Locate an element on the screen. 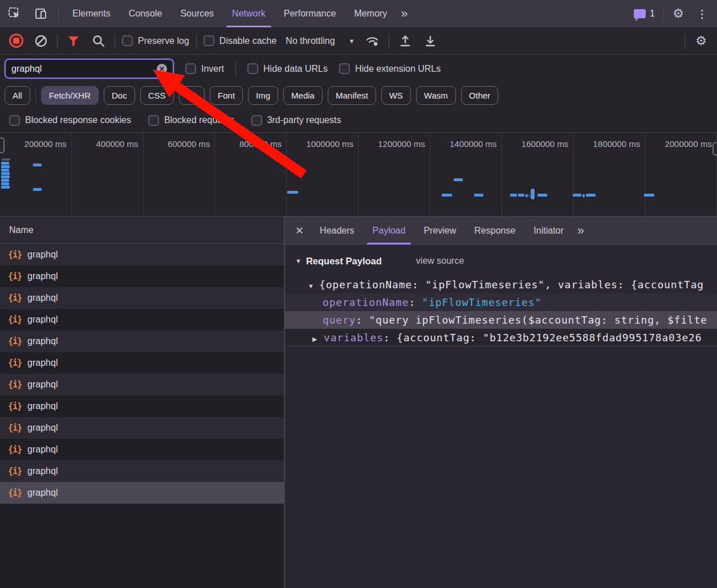  filter-chip-img: Img is located at coordinates (263, 96).